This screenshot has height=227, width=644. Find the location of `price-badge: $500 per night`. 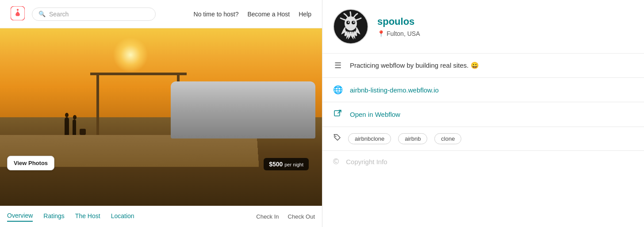

price-badge: $500 per night is located at coordinates (286, 164).